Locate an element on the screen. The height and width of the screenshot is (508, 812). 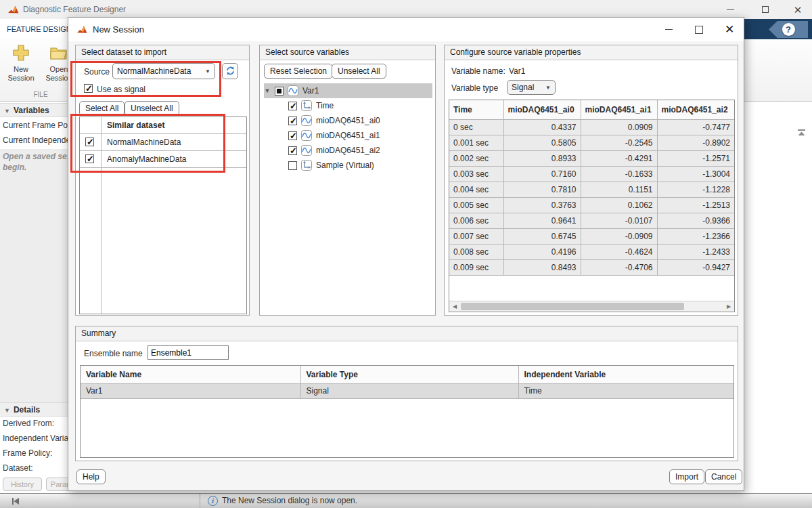
tree-label: mioDAQ6451_ai0 is located at coordinates (348, 121).